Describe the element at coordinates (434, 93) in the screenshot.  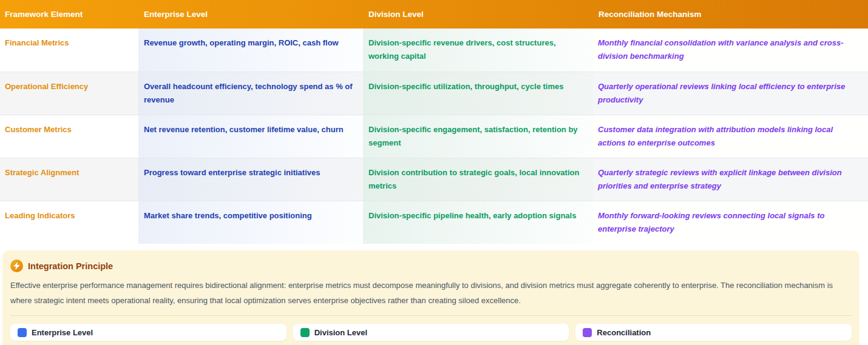
I see `table-row: Operational Efficiency Overall headcount…` at that location.